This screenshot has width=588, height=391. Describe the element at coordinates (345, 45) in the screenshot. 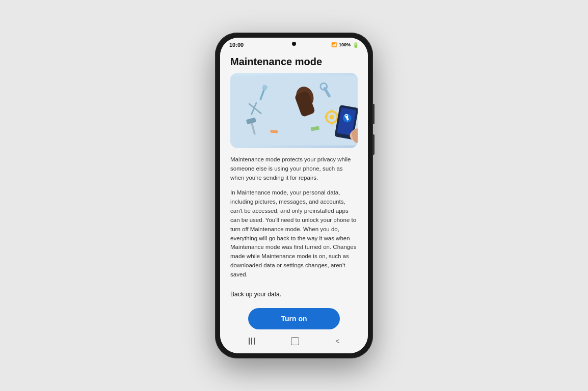

I see `status-icons: 📶 100% 🔋` at that location.